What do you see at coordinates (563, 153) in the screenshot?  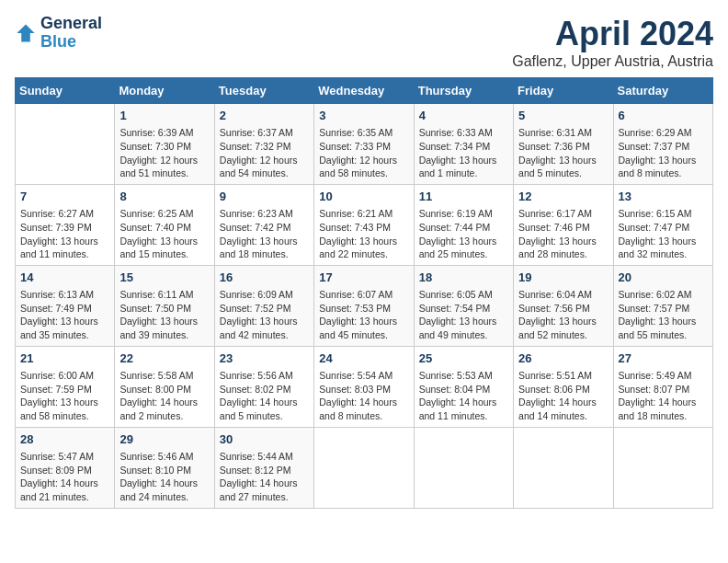 I see `day-info: Sunrise: 6:31 AM Sunset: 7:36 PM Dayligh…` at bounding box center [563, 153].